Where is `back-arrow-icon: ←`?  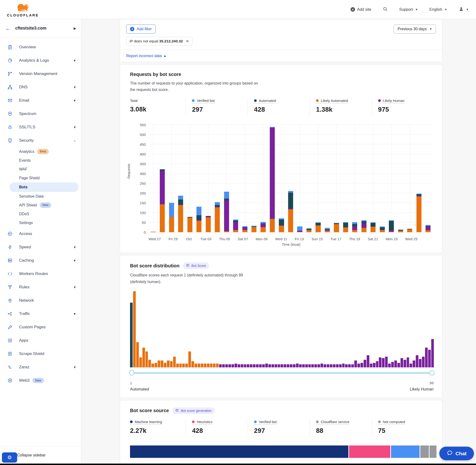
back-arrow-icon: ← is located at coordinates (8, 28).